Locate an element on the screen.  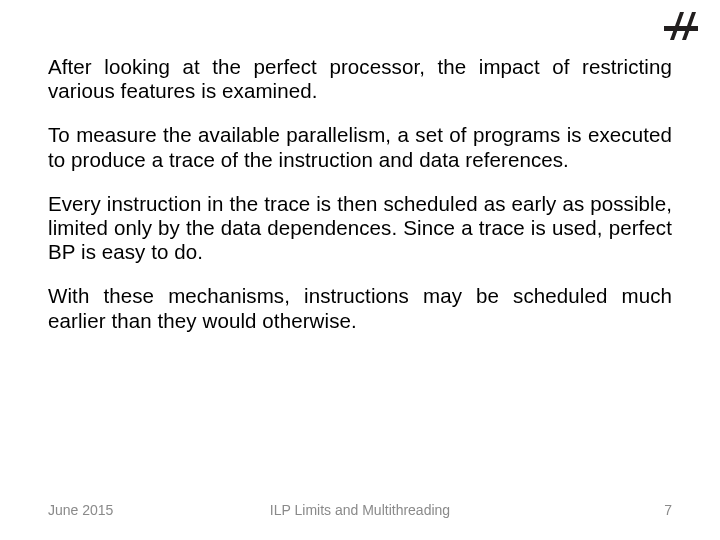
paragraph-2: To measure the available parallelism, a … is located at coordinates (360, 147).